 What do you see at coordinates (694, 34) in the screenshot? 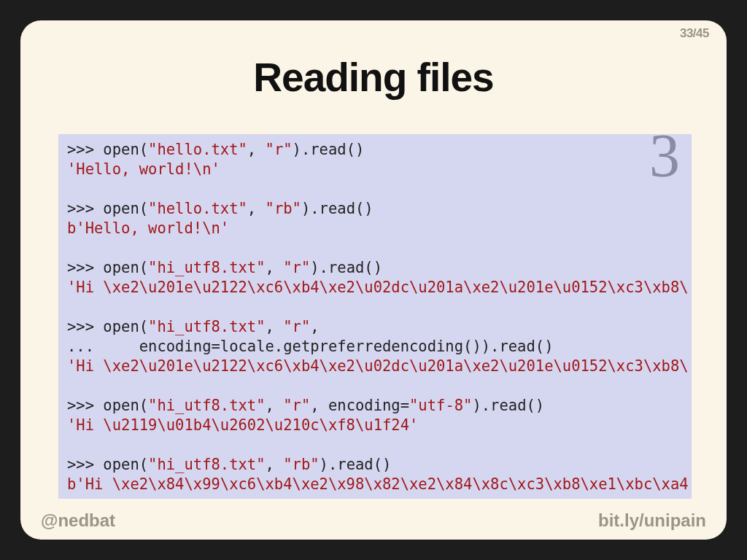
I see `page-counter: 33/45` at bounding box center [694, 34].